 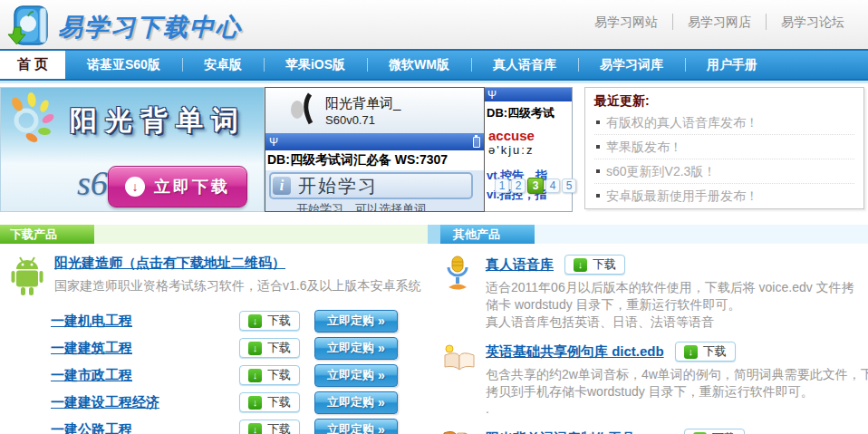 What do you see at coordinates (677, 375) in the screenshot?
I see `other-product-desc: 包含共享的约2w单词音标，4w单词的例句，简明词典需要此文件，下` at bounding box center [677, 375].